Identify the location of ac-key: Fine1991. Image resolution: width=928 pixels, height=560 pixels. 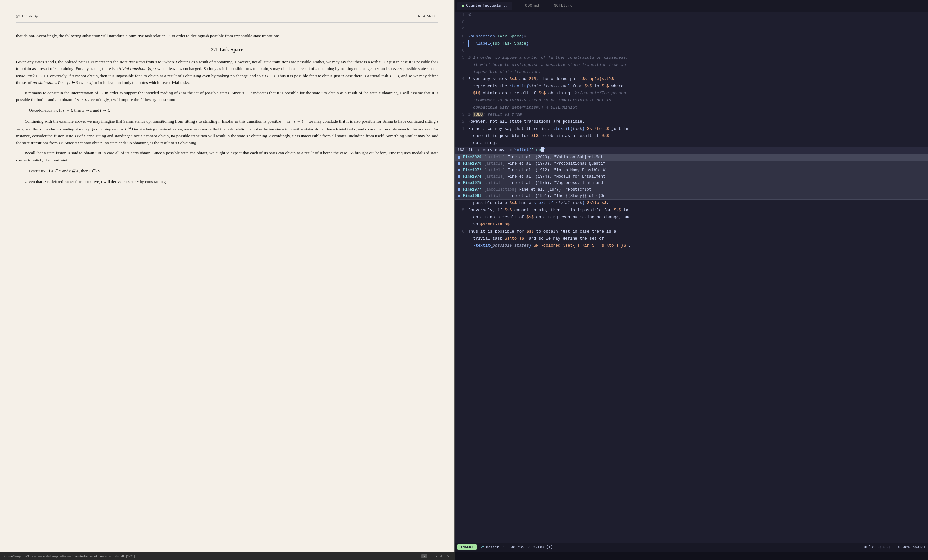
(472, 196).